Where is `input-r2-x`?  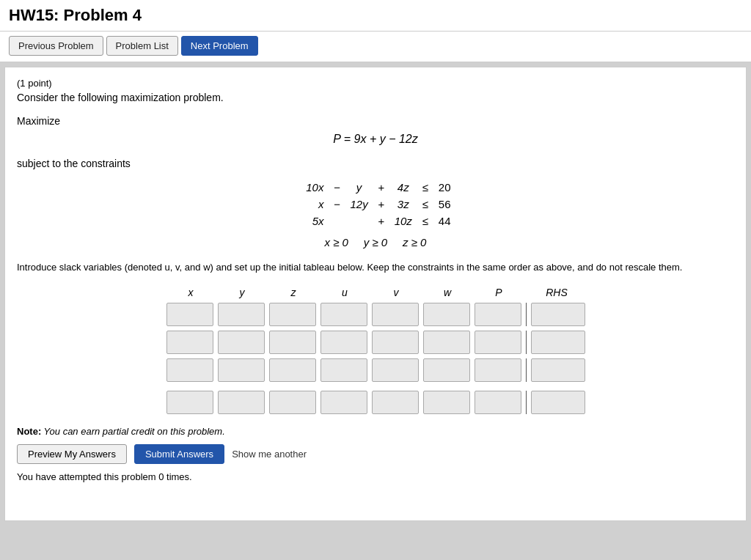
input-r2-x is located at coordinates (190, 342).